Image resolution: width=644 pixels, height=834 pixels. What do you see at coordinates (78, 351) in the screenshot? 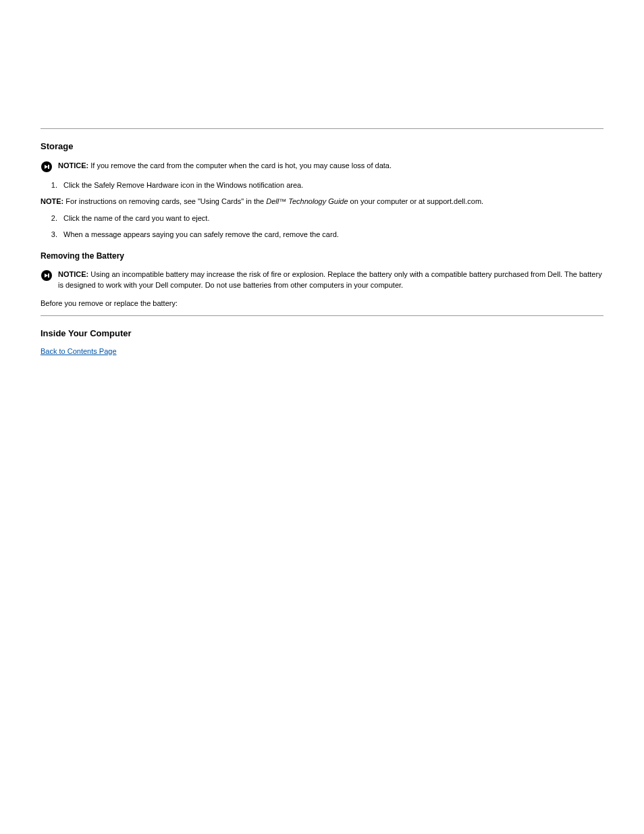
I see `back-to-contents-link: Back to Contents Page` at bounding box center [78, 351].